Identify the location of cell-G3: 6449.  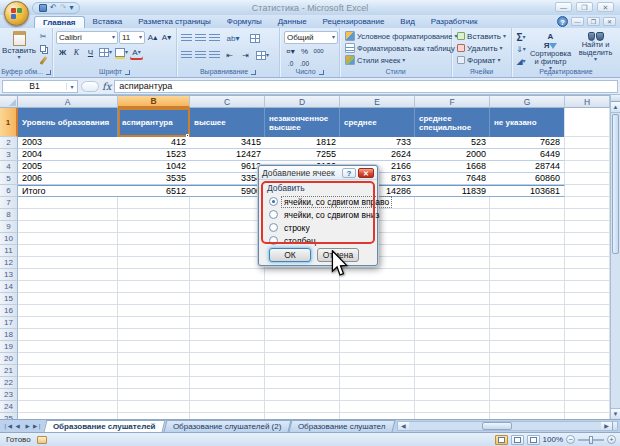
(528, 155).